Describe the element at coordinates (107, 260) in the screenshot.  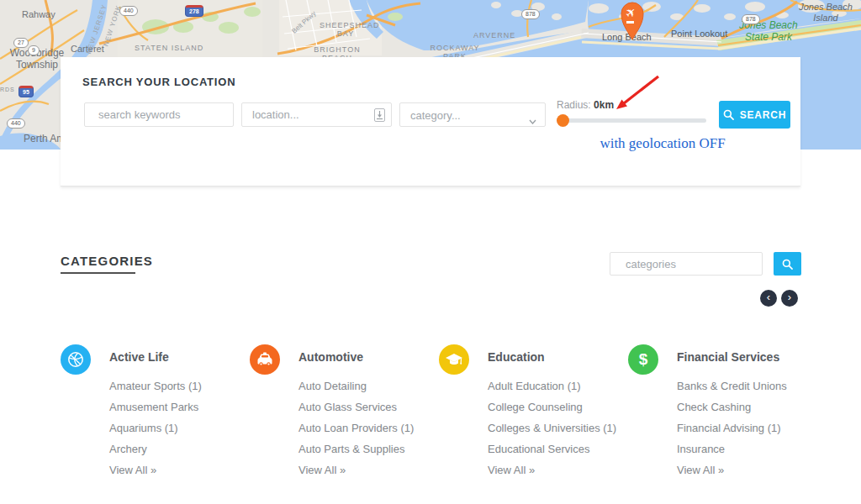
I see `categories-title: CATEGORIES` at that location.